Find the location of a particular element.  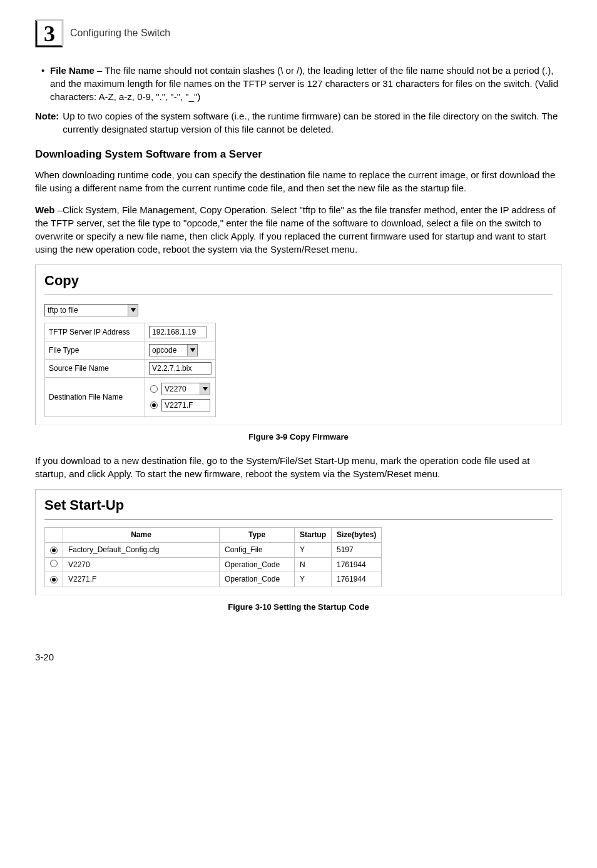

dest-radio-existing is located at coordinates (154, 389).